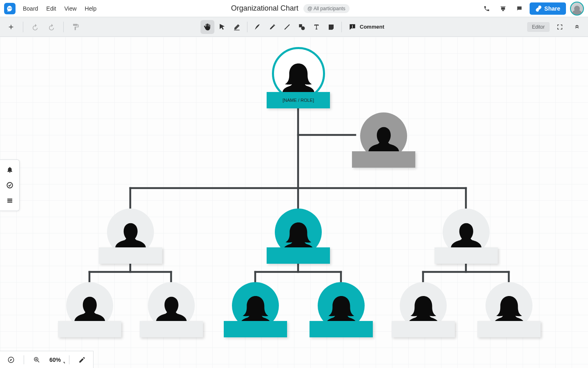 Image resolution: width=588 pixels, height=368 pixels. What do you see at coordinates (423, 329) in the screenshot?
I see `org-node-c3a-label` at bounding box center [423, 329].